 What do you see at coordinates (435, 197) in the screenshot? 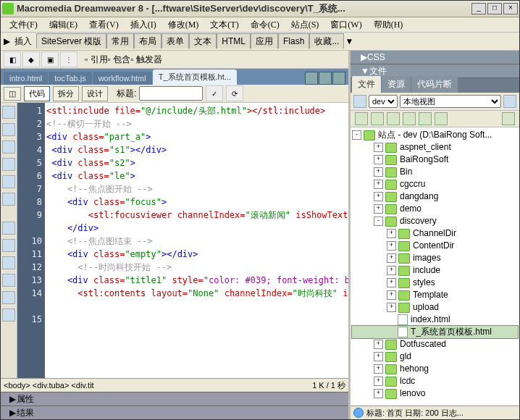
I see `tree-folder: +dangdang` at bounding box center [435, 197].